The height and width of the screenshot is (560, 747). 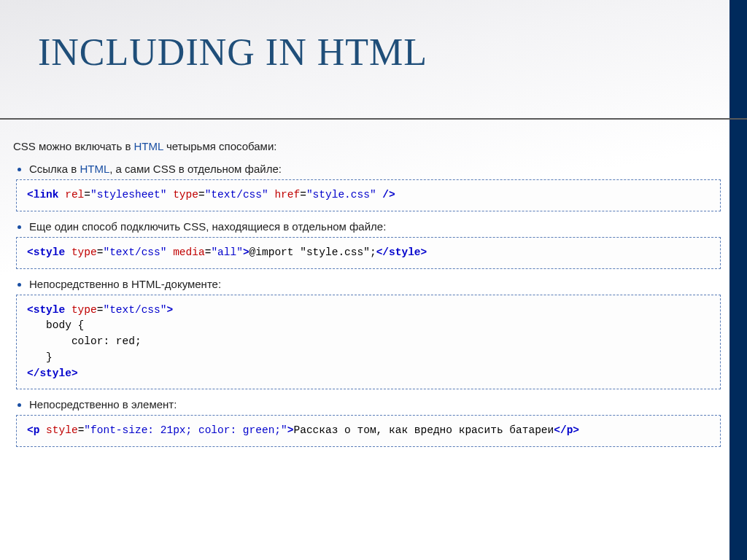 What do you see at coordinates (738, 280) in the screenshot?
I see `accent-sidebar` at bounding box center [738, 280].